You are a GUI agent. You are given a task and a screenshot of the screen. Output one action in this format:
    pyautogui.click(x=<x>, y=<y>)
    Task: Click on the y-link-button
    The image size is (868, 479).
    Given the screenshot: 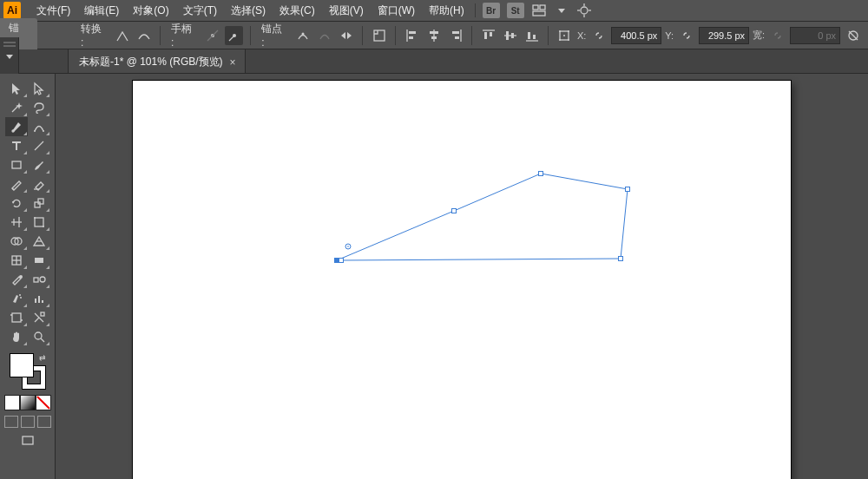 What is the action you would take?
    pyautogui.click(x=686, y=36)
    